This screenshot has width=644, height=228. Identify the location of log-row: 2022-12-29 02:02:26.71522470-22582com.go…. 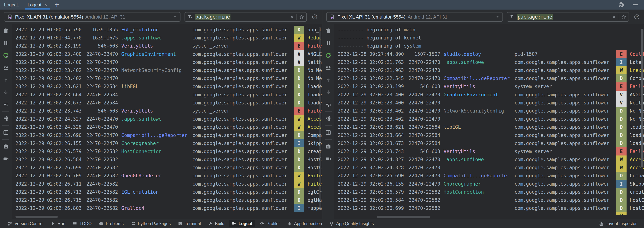
(167, 200).